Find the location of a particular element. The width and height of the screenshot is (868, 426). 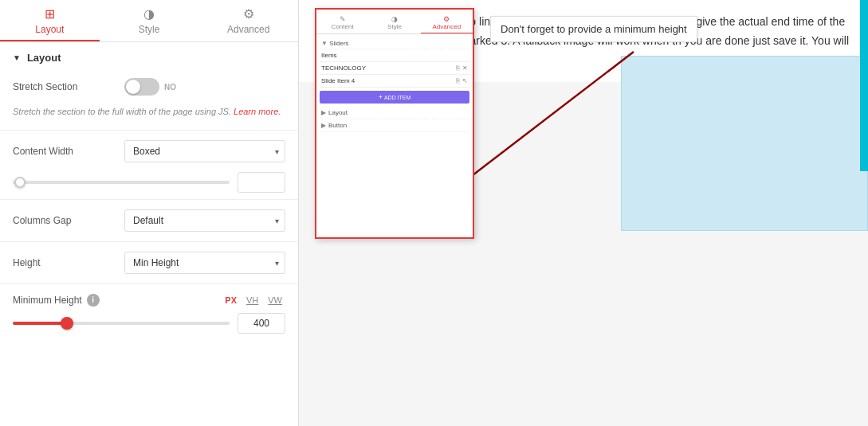

tab-advanced: ⚙ Advanced is located at coordinates (249, 21).